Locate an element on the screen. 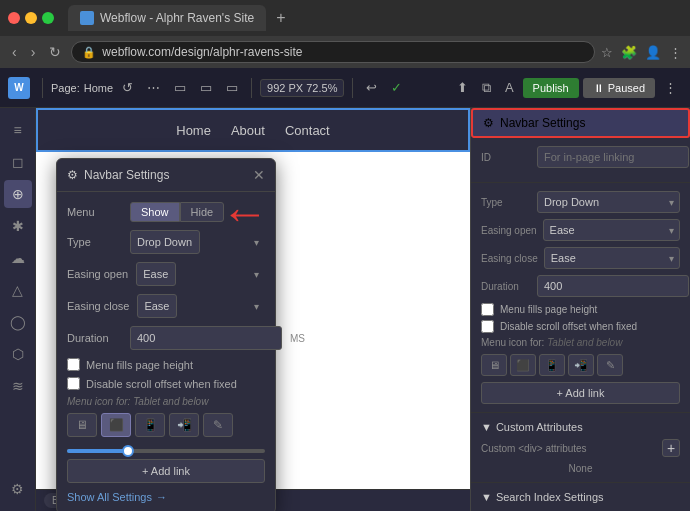 Image resolution: width=690 pixels, height=511 pixels. custom-attrib-row: Custom <div> attributes + is located at coordinates (580, 448).